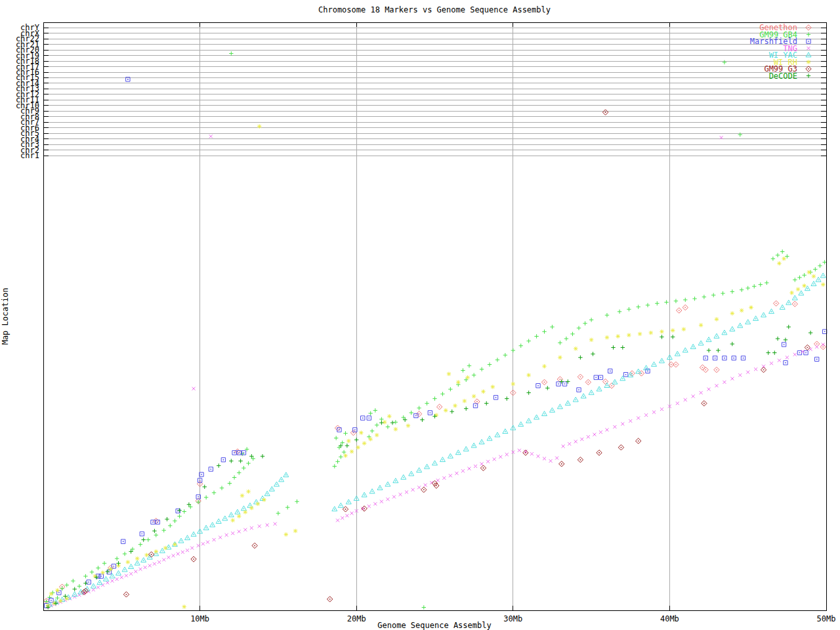  I want to click on x-tick-label: 40Mb, so click(669, 619).